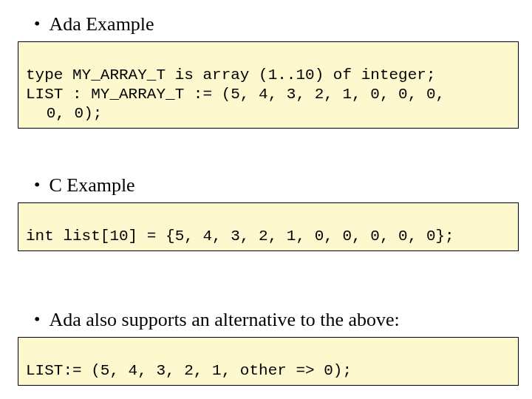 Image resolution: width=532 pixels, height=399 pixels. What do you see at coordinates (240, 236) in the screenshot?
I see `code-line: int list[10] = {5, 4, 3, 2, 1, 0, 0, 0, …` at bounding box center [240, 236].